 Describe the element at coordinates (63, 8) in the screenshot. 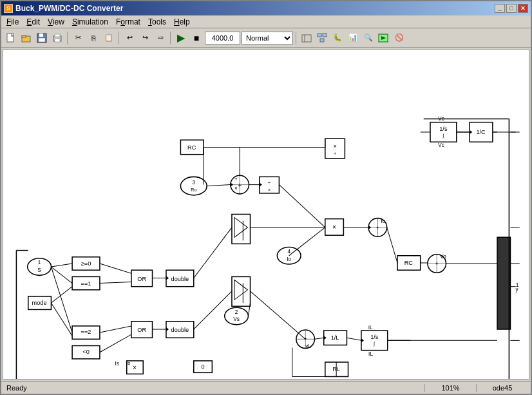

I see `title-bar-left: S Buck_PWM/DC-DC Converter` at that location.